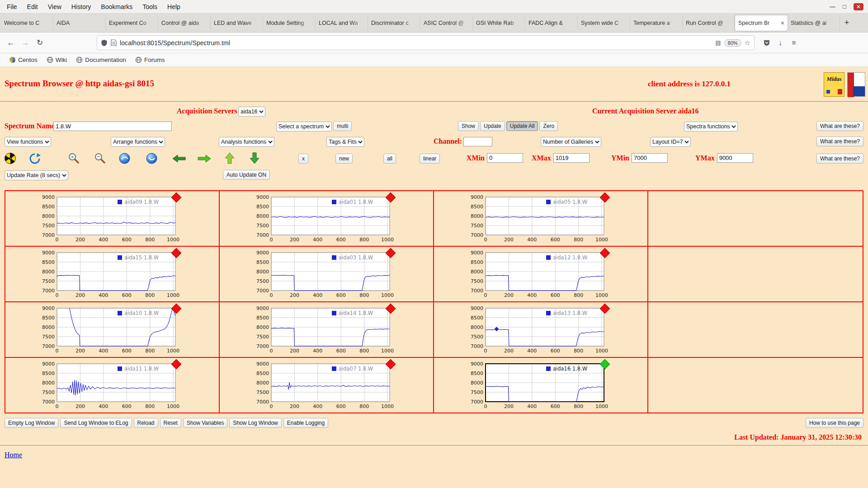 The height and width of the screenshot is (488, 868). What do you see at coordinates (794, 43) in the screenshot?
I see `app-menu-icon: ≡` at bounding box center [794, 43].